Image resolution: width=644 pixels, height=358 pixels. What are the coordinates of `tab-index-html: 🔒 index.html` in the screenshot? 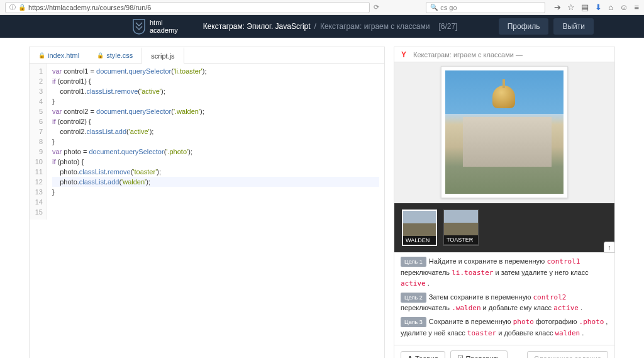 It's located at (59, 55).